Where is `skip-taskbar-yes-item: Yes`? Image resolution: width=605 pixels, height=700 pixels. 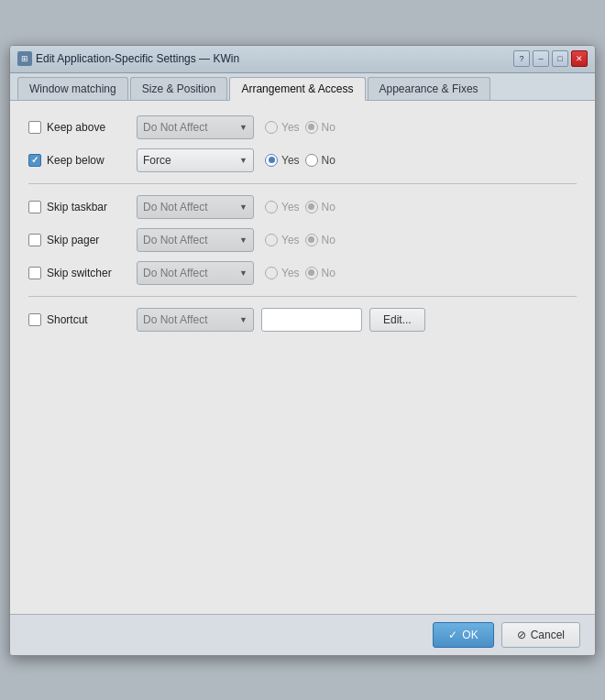 skip-taskbar-yes-item: Yes is located at coordinates (282, 207).